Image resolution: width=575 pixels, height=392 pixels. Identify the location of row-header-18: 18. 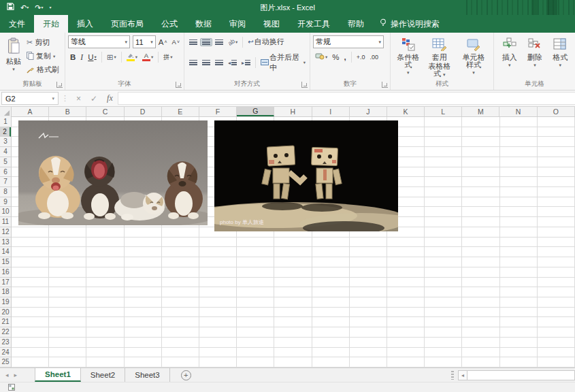
(5, 293).